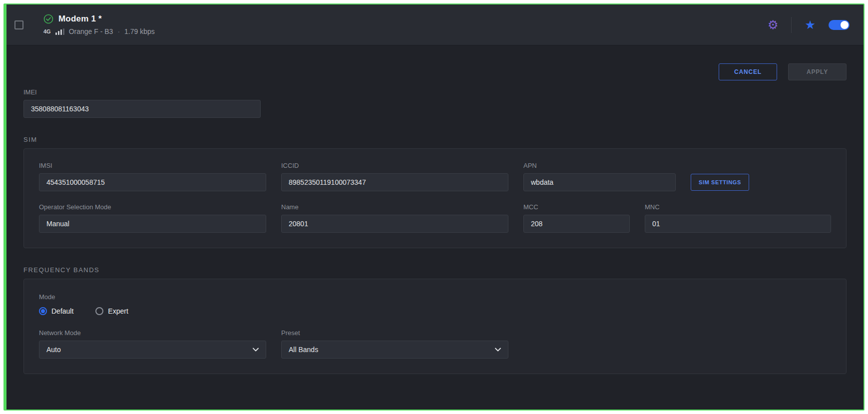 The height and width of the screenshot is (414, 868). I want to click on imei-input, so click(142, 109).